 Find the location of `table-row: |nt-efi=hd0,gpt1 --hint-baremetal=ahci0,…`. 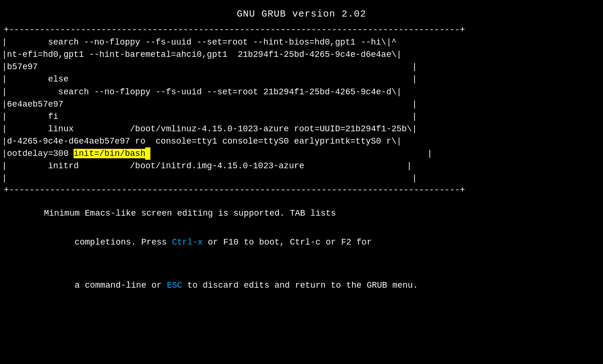

table-row: |nt-efi=hd0,gpt1 --hint-baremetal=ahci0,… is located at coordinates (302, 55).